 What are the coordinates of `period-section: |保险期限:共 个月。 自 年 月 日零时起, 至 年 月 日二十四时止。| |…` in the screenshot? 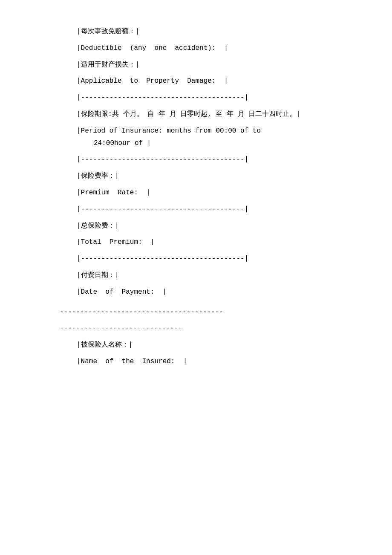 It's located at (213, 129).